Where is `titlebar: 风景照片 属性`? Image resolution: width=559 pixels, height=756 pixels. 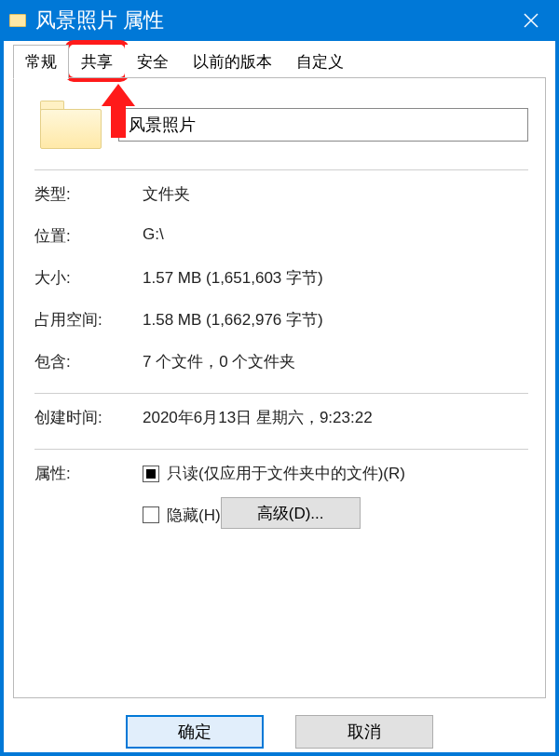
titlebar: 风景照片 属性 is located at coordinates (280, 20).